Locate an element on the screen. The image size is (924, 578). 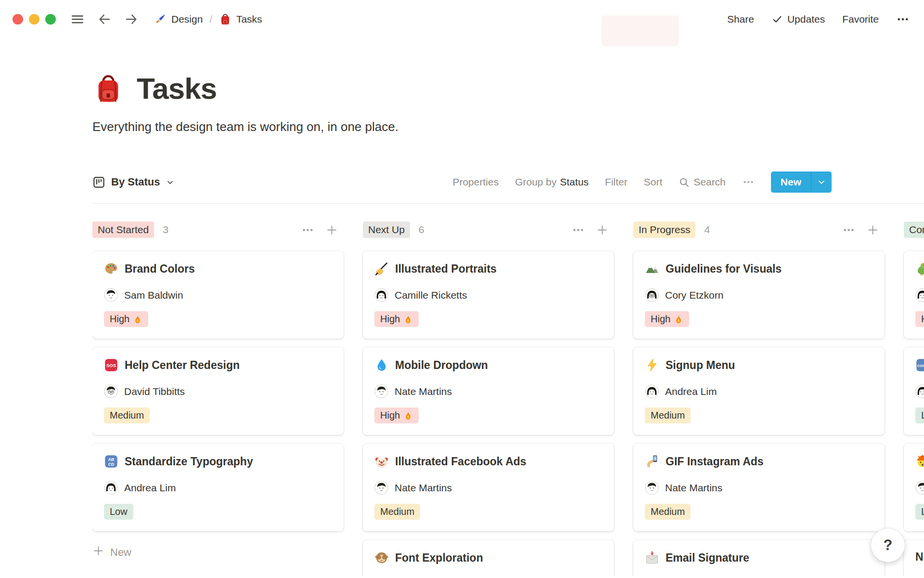
share-button: Share is located at coordinates (741, 19).